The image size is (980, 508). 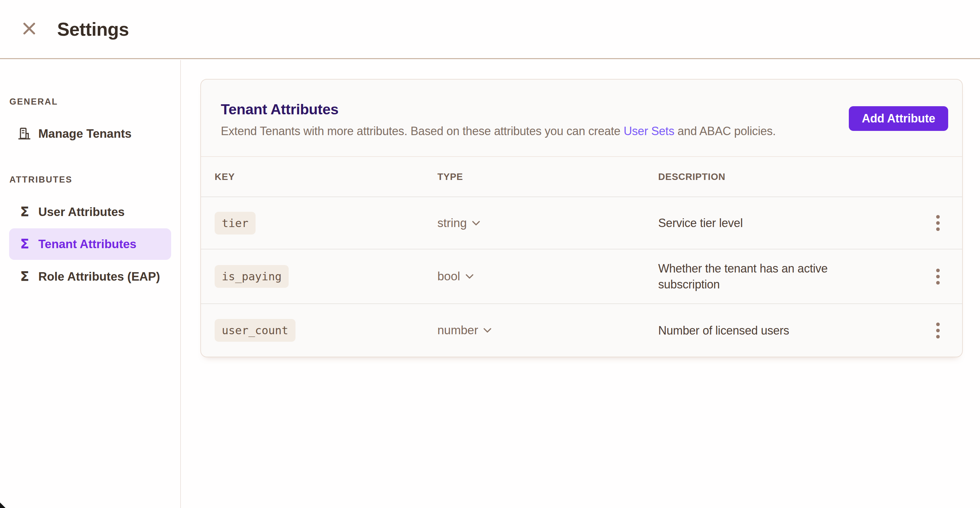 I want to click on type-value: bool, so click(x=449, y=276).